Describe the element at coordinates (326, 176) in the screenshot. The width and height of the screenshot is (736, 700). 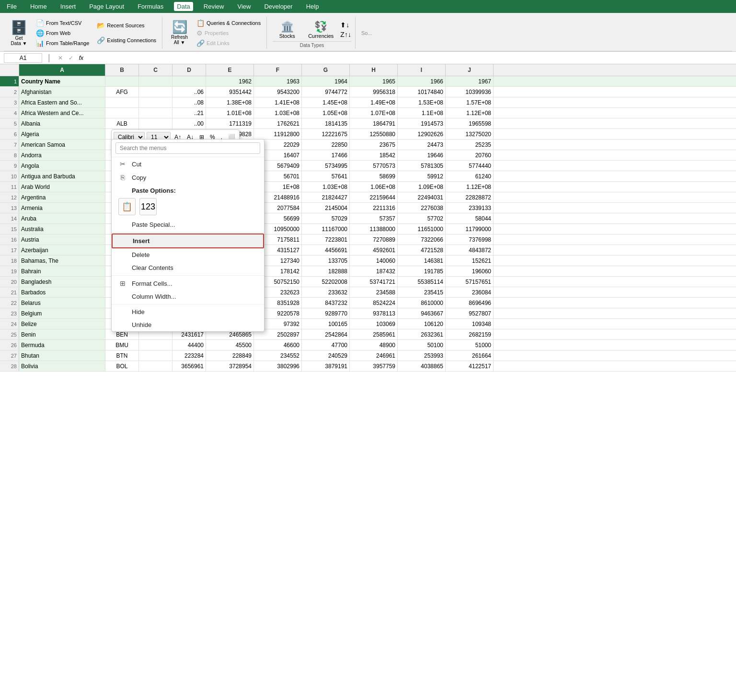
I see `cell-g10: 57641` at that location.